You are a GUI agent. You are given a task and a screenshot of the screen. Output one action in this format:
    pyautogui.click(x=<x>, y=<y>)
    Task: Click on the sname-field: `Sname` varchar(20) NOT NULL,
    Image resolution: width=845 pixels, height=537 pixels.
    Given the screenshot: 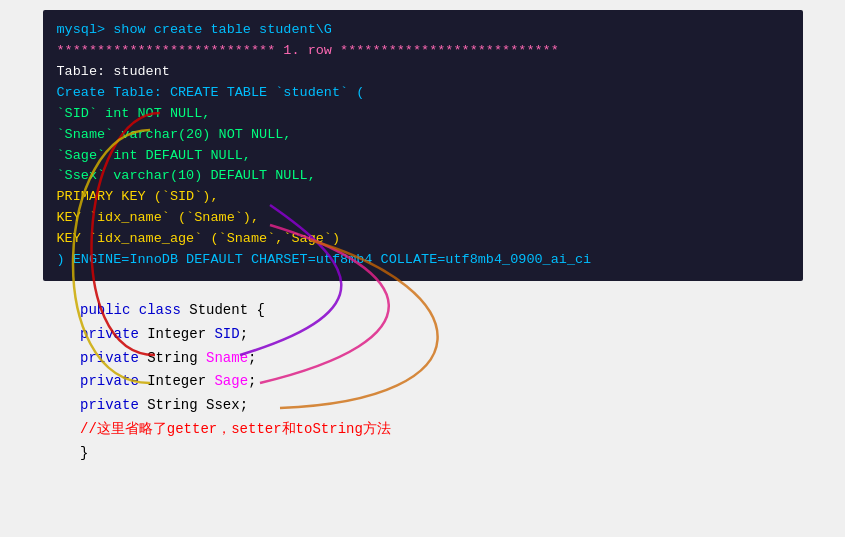 What is the action you would take?
    pyautogui.click(x=174, y=134)
    